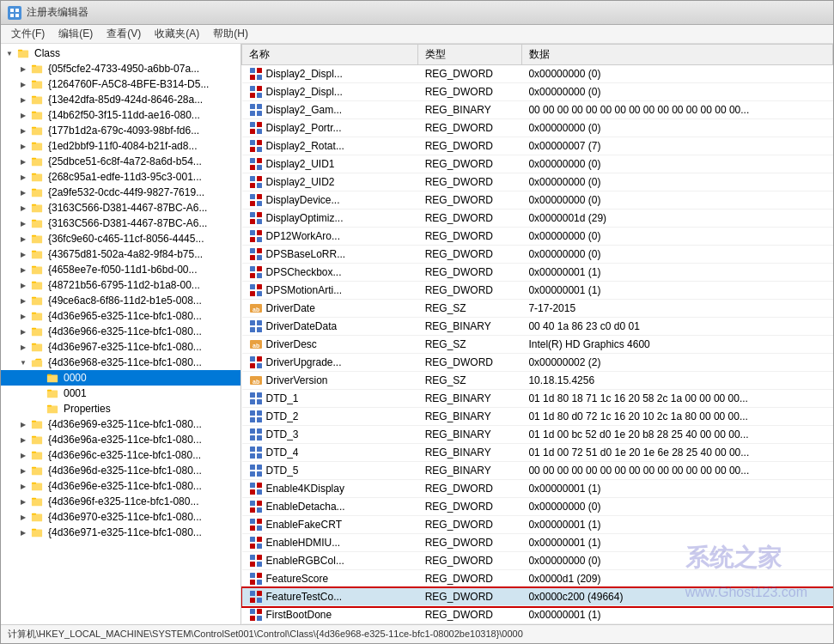 The width and height of the screenshot is (834, 644). Describe the element at coordinates (120, 69) in the screenshot. I see `list-item: ▶ {05f5cfe2-4733-4950-a6bb-07a...` at that location.